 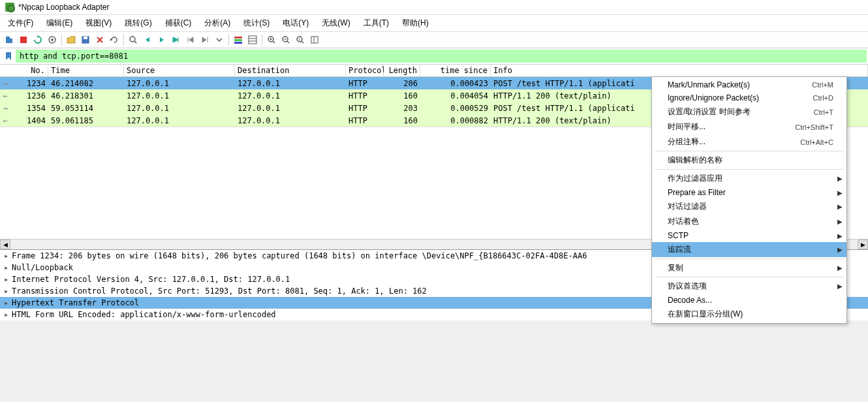 What do you see at coordinates (114, 40) in the screenshot?
I see `toolbar-reload` at bounding box center [114, 40].